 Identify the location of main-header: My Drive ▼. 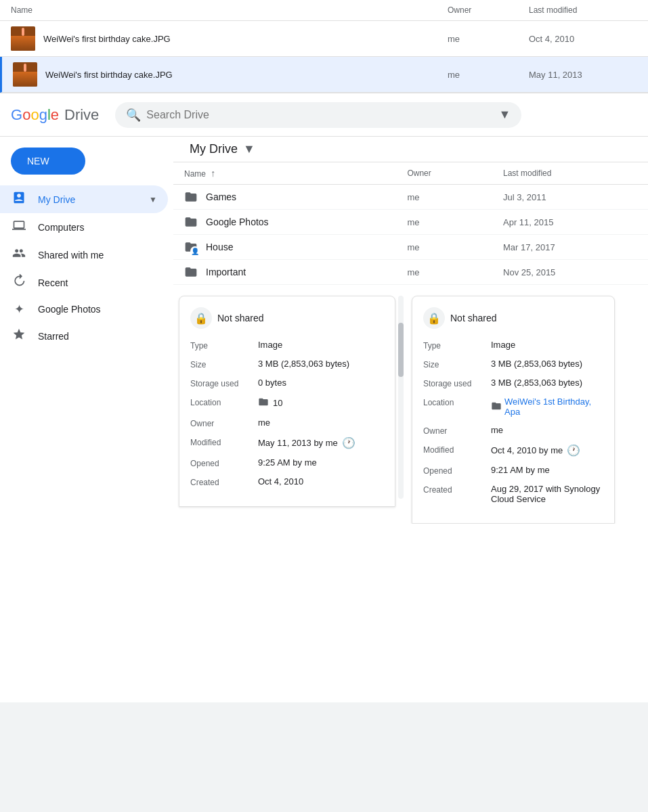
(410, 150).